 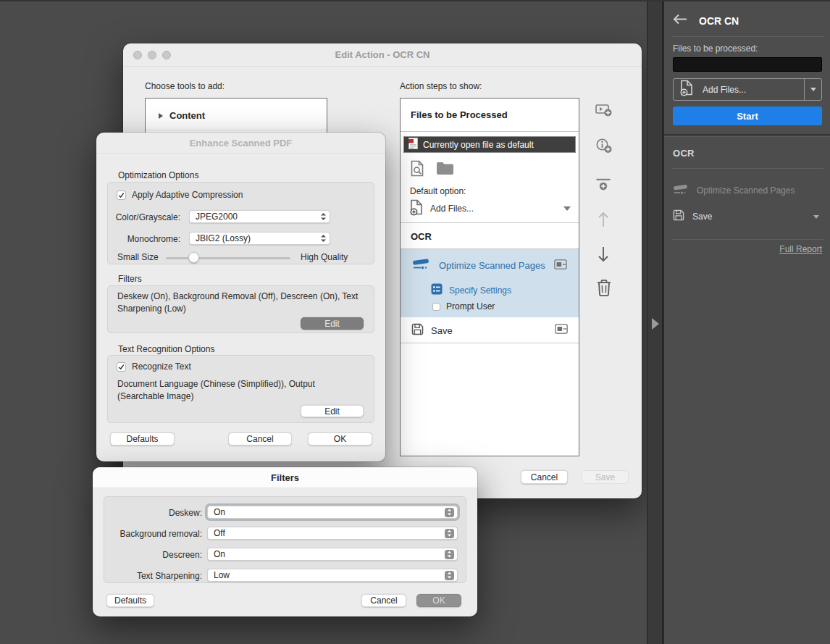 I want to click on section-divider, so click(x=747, y=135).